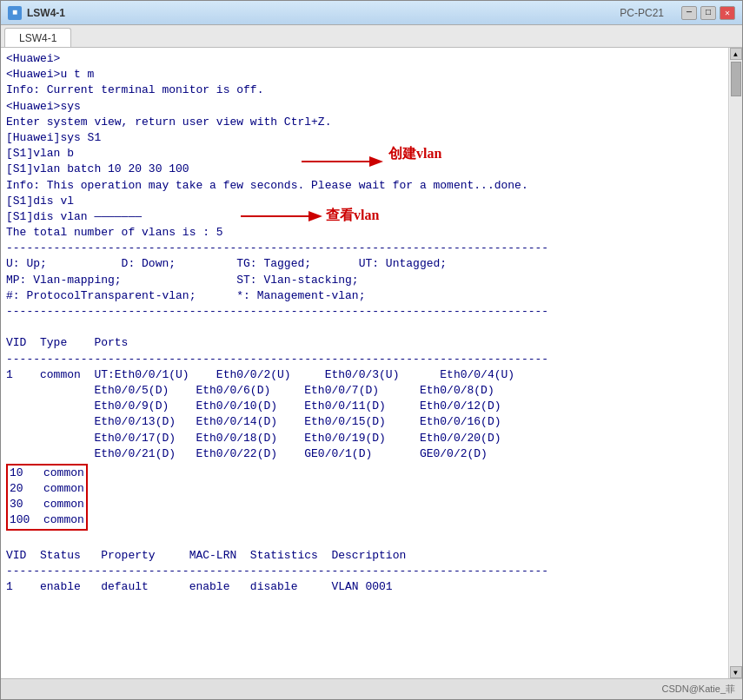  What do you see at coordinates (699, 690) in the screenshot?
I see `watermark-text: CSDN@Katie_菲` at bounding box center [699, 690].